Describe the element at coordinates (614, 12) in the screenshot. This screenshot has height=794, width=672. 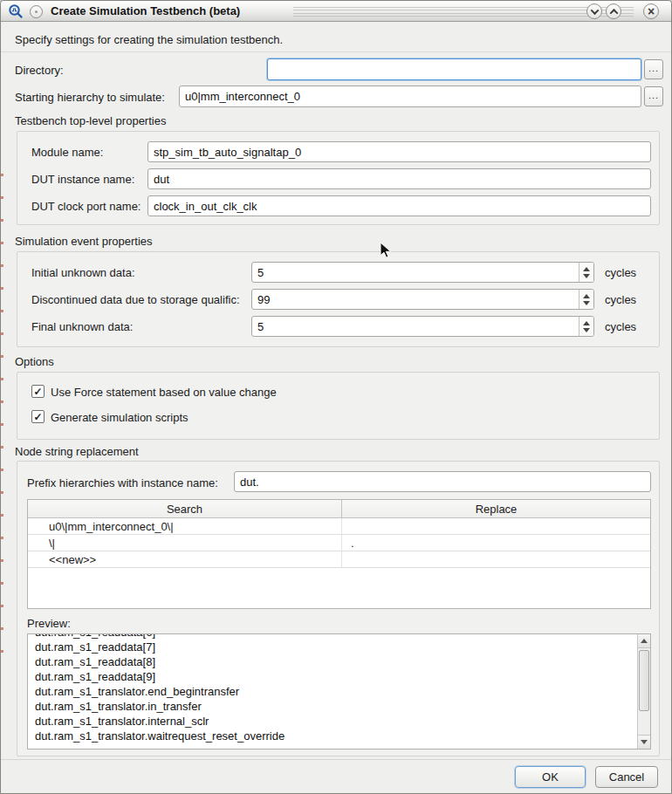
I see `chevron-up-icon` at that location.